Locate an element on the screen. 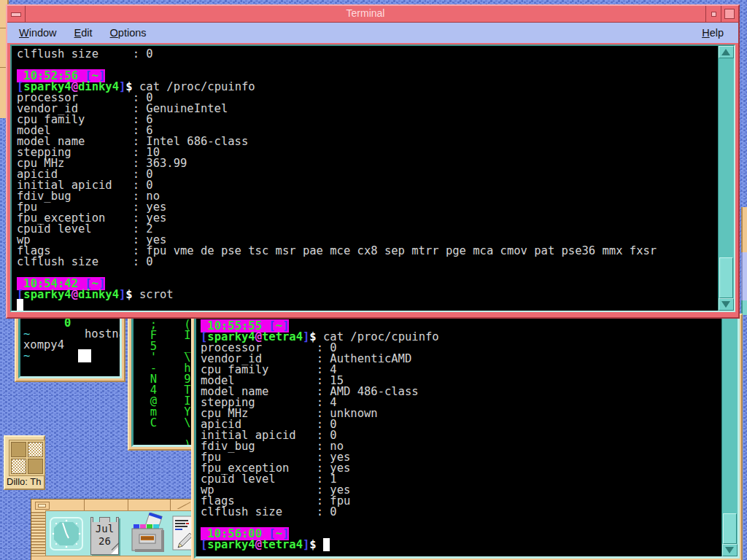 Image resolution: width=747 pixels, height=560 pixels. background-window-sliver is located at coordinates (744, 261).